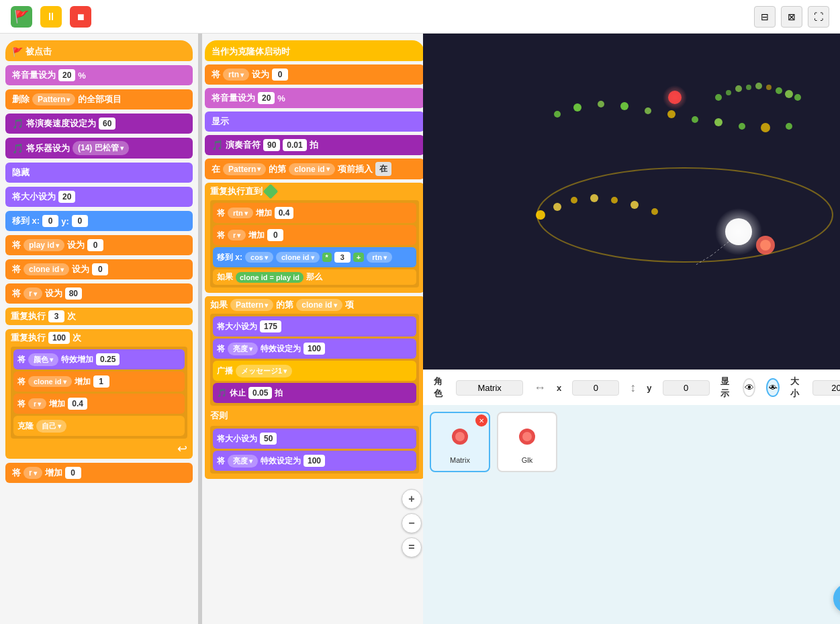 This screenshot has height=624, width=840. What do you see at coordinates (261, 393) in the screenshot?
I see `rest-val: 0.05` at bounding box center [261, 393].